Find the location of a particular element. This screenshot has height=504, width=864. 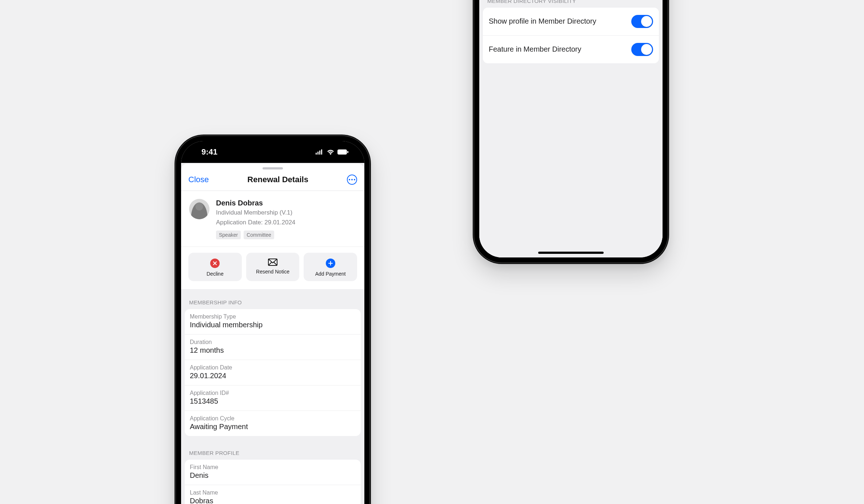

phone-mockup-right: Denis DobrasIndividual Membership (V.1)A… is located at coordinates (571, 132).